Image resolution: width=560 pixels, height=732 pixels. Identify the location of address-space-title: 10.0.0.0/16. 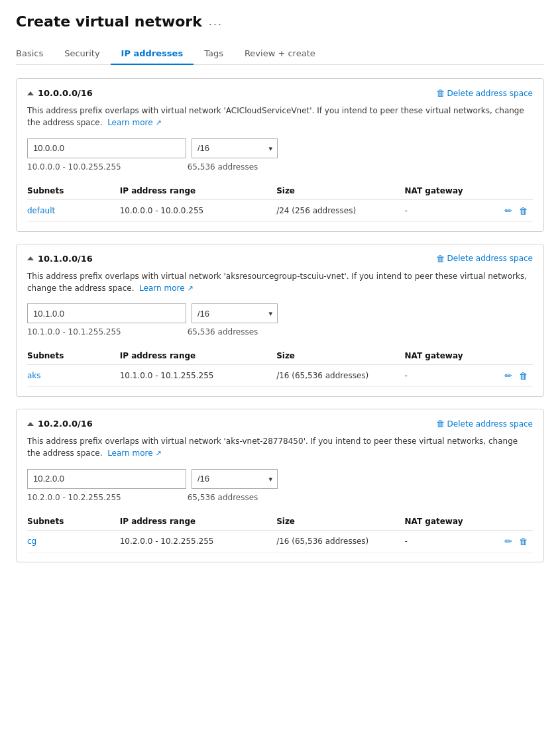
(60, 93).